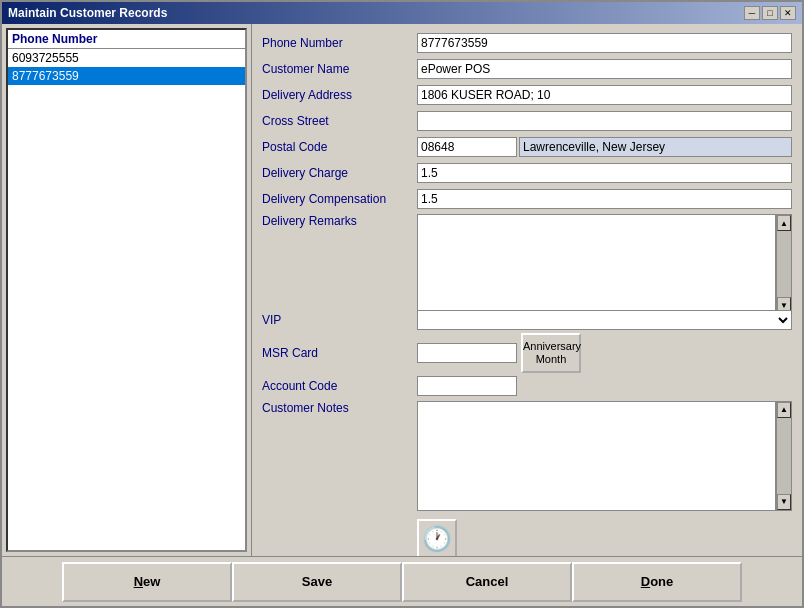 Image resolution: width=804 pixels, height=608 pixels. I want to click on close-button: ✕, so click(788, 13).